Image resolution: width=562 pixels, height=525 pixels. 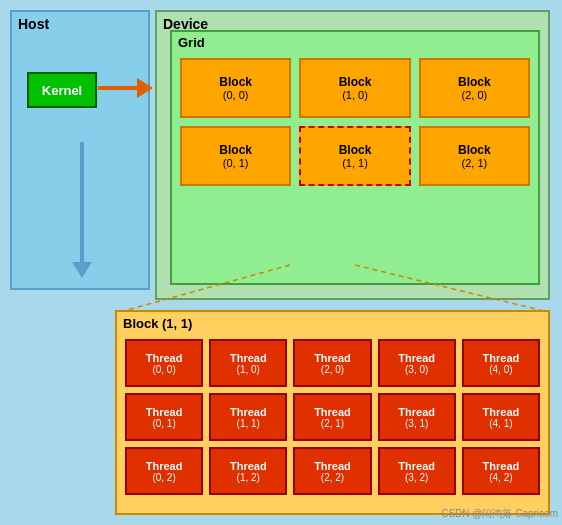 I want to click on thread-4-2: Thread (4, 2), so click(x=501, y=471).